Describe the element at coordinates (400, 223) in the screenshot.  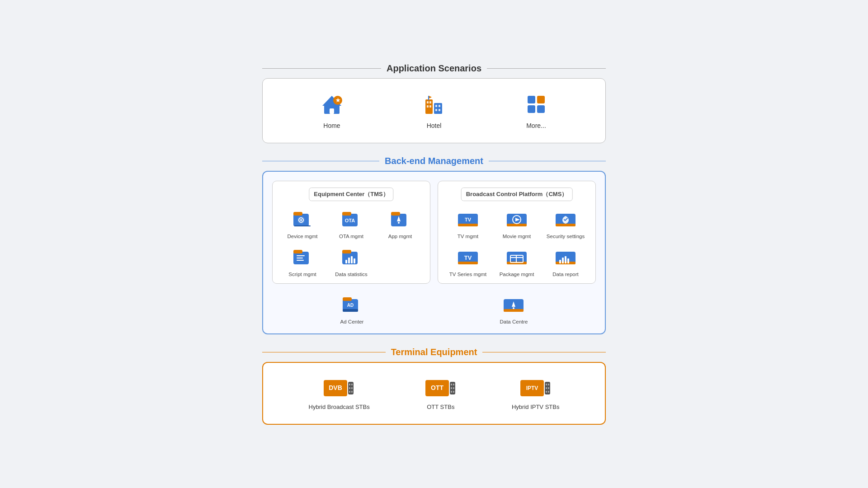
I see `app-mgmt-item: App mgmt` at that location.